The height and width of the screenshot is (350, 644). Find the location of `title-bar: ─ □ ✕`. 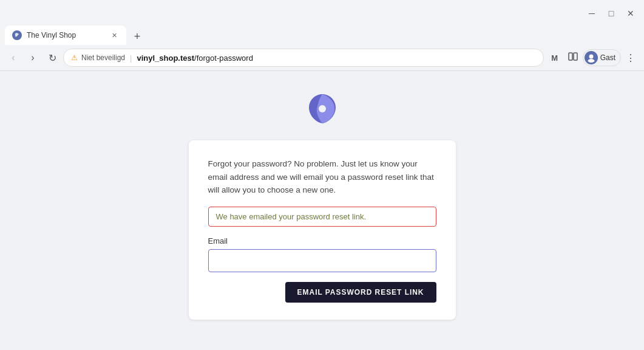

title-bar: ─ □ ✕ is located at coordinates (322, 12).